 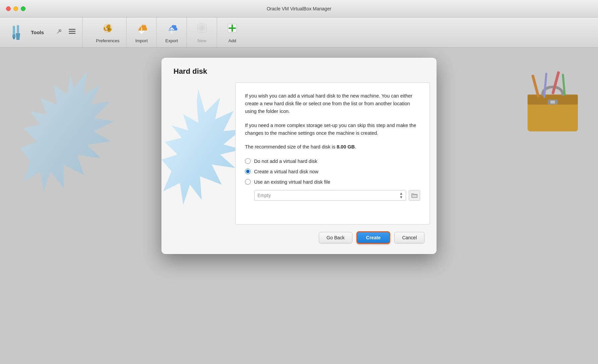 What do you see at coordinates (108, 41) in the screenshot?
I see `preferences-label: Preferences` at bounding box center [108, 41].